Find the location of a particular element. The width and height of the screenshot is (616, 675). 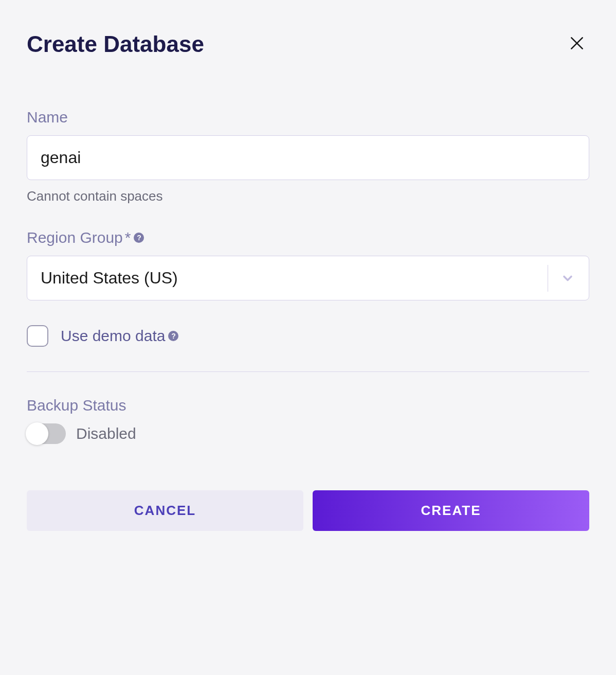

demo-data-checkbox is located at coordinates (38, 336).